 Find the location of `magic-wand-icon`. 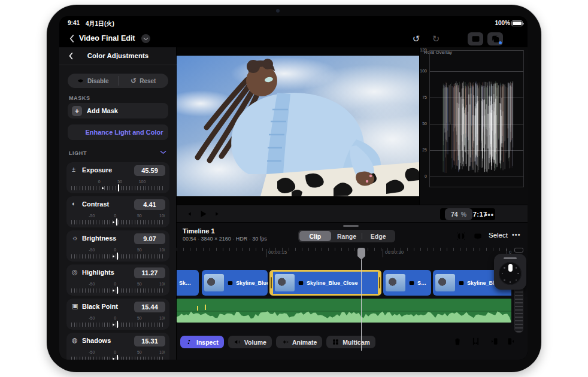

magic-wand-icon is located at coordinates (77, 132).